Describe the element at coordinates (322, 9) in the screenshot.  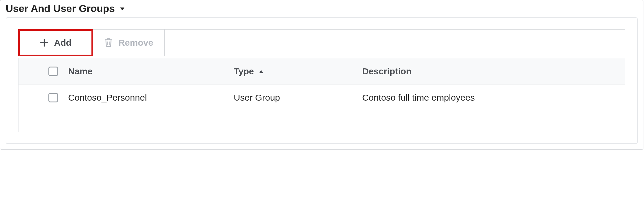
I see `section-header: User And User Groups` at that location.